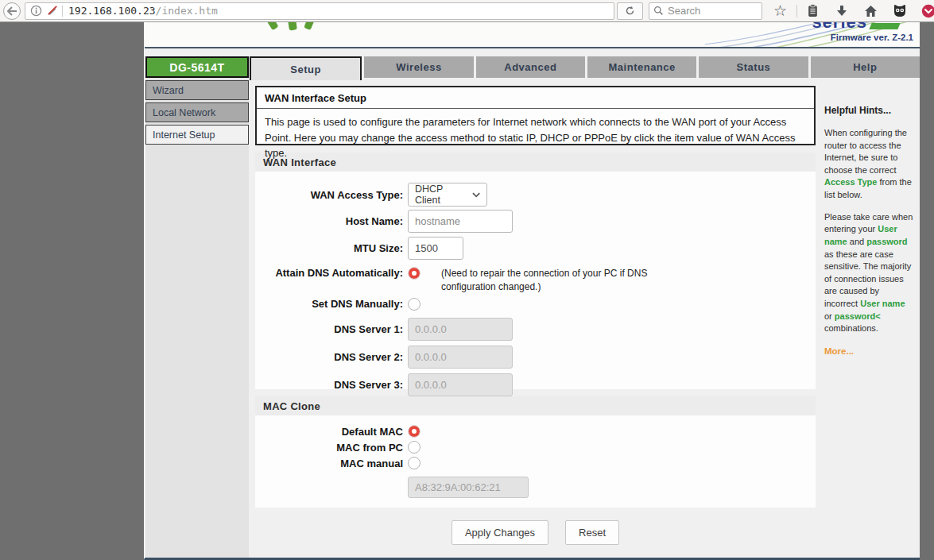  Describe the element at coordinates (928, 11) in the screenshot. I see `pocket-extension-button` at that location.